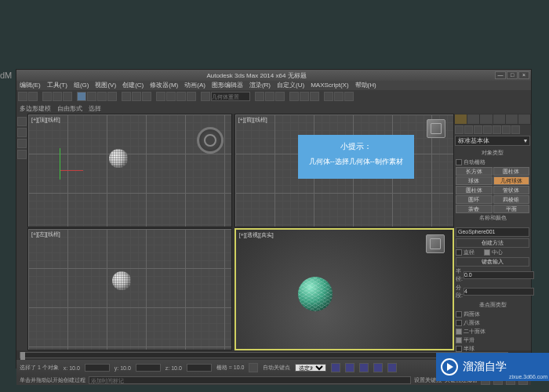 The height and width of the screenshot is (392, 549). Describe the element at coordinates (474, 209) in the screenshot. I see `btn-teapot: 茶壶` at that location.